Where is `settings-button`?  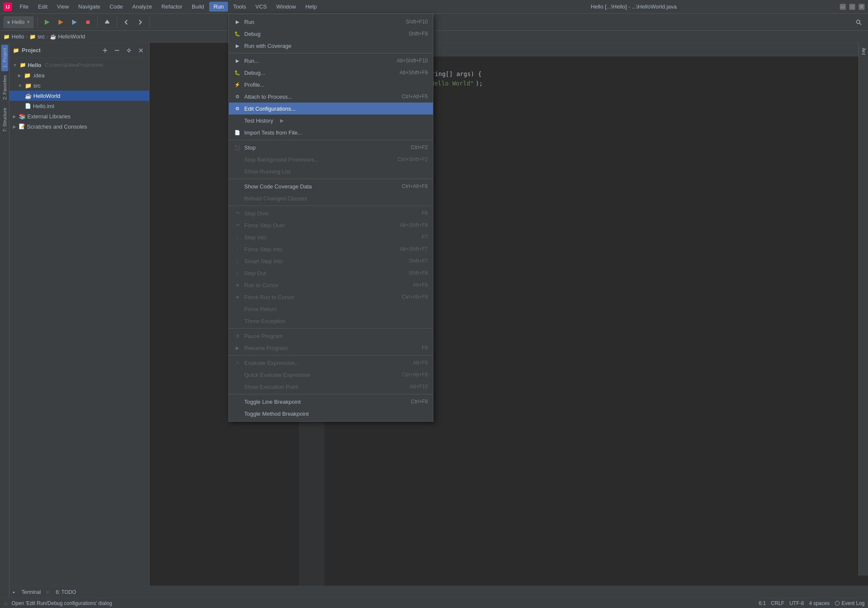
settings-button is located at coordinates (129, 50).